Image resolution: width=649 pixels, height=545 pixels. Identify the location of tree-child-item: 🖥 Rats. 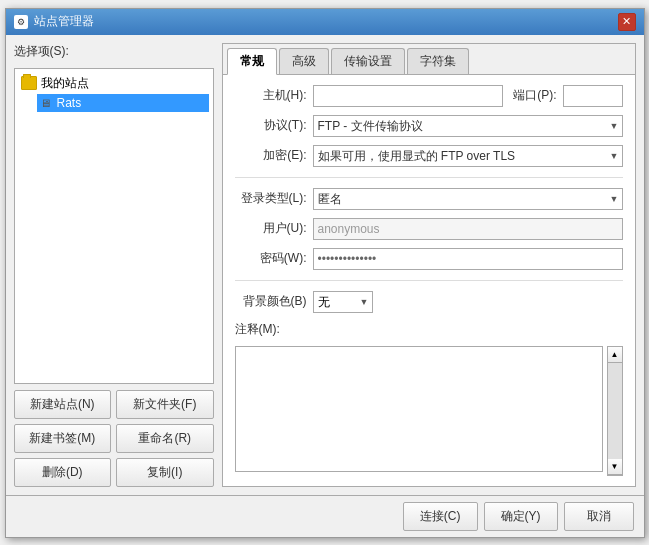
(123, 103).